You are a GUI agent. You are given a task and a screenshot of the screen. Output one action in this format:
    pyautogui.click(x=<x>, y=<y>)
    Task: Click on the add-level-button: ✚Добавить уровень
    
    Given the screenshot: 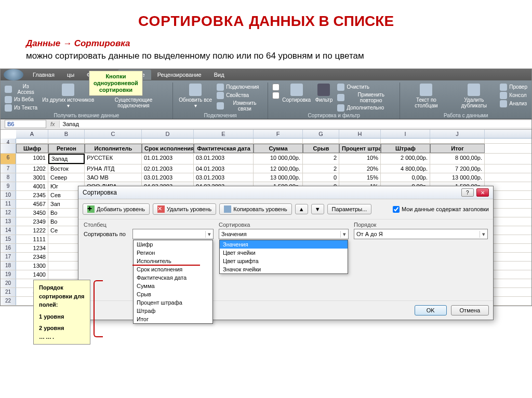 What is the action you would take?
    pyautogui.click(x=116, y=209)
    